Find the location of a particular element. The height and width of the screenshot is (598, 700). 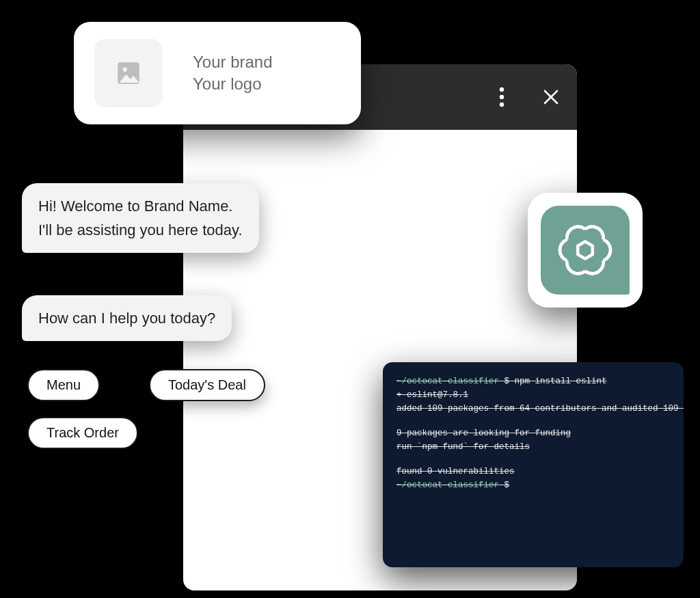

openai-logo-icon is located at coordinates (585, 250).